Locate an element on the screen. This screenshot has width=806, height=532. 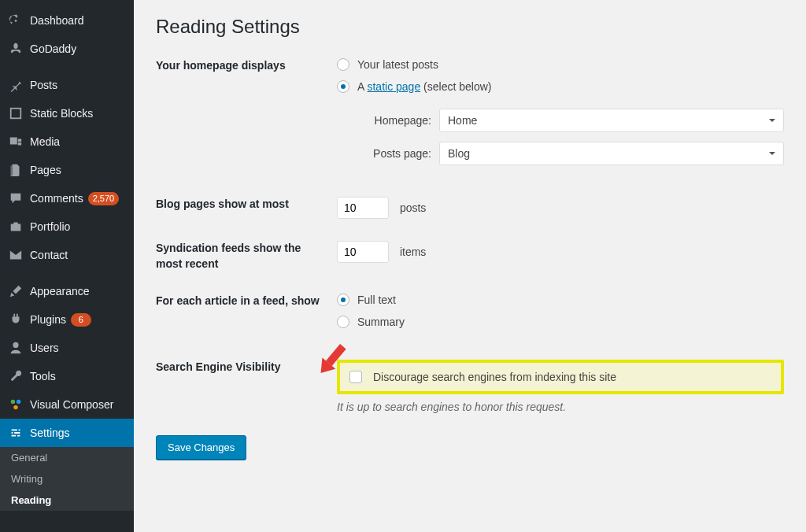
sidebar-sub-reading: Reading is located at coordinates (67, 501).